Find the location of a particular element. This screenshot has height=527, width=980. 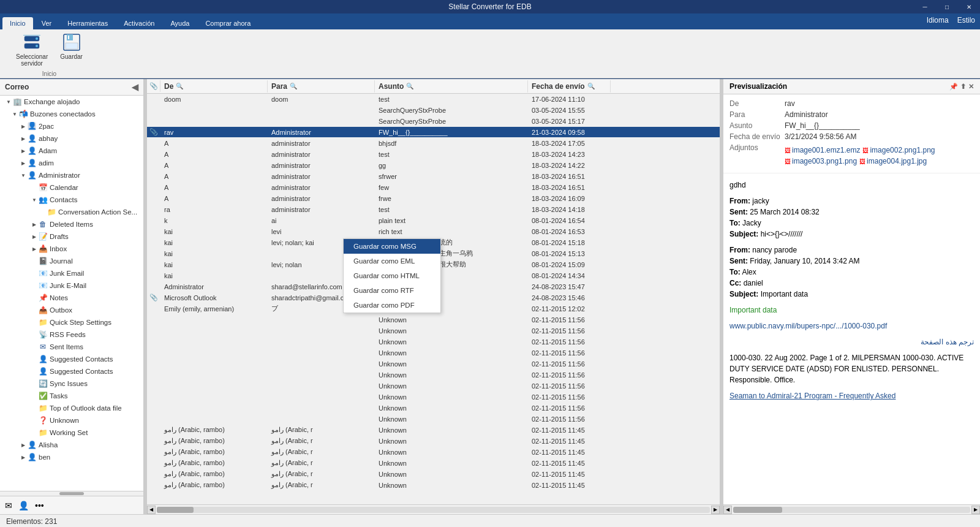

sidebar-item-suggested2: 👤 Suggested Contacts is located at coordinates (72, 371).